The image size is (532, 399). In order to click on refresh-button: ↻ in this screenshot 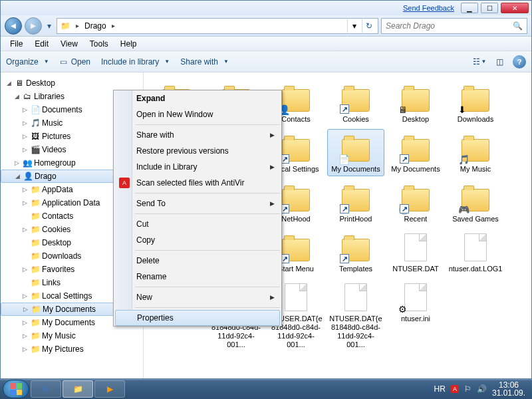, I will do `click(368, 26)`.